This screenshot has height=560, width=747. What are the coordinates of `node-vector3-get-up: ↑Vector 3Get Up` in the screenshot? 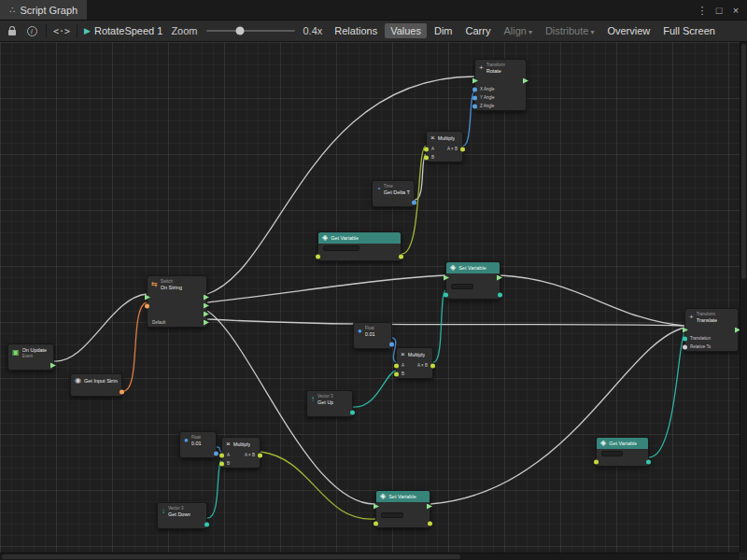 It's located at (330, 403).